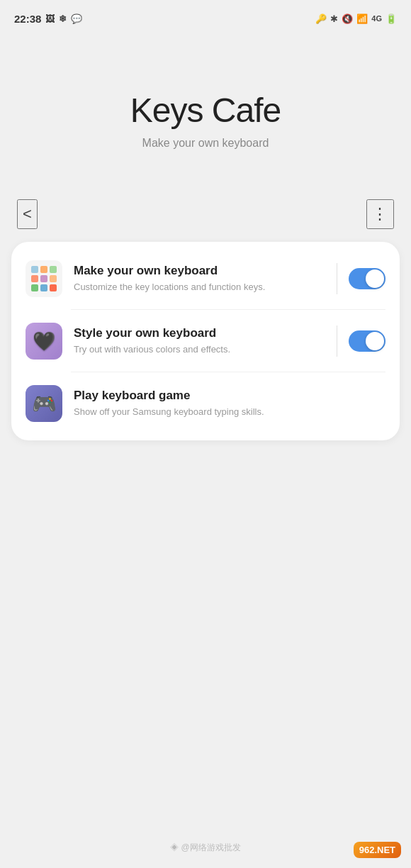 The height and width of the screenshot is (868, 411). What do you see at coordinates (44, 279) in the screenshot?
I see `make-keyboard-icon` at bounding box center [44, 279].